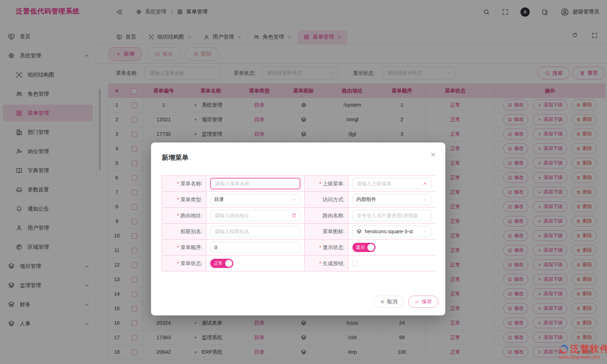 Image resolution: width=607 pixels, height=364 pixels. Describe the element at coordinates (326, 184) in the screenshot. I see `label-parent-menu: 上级菜单:` at that location.